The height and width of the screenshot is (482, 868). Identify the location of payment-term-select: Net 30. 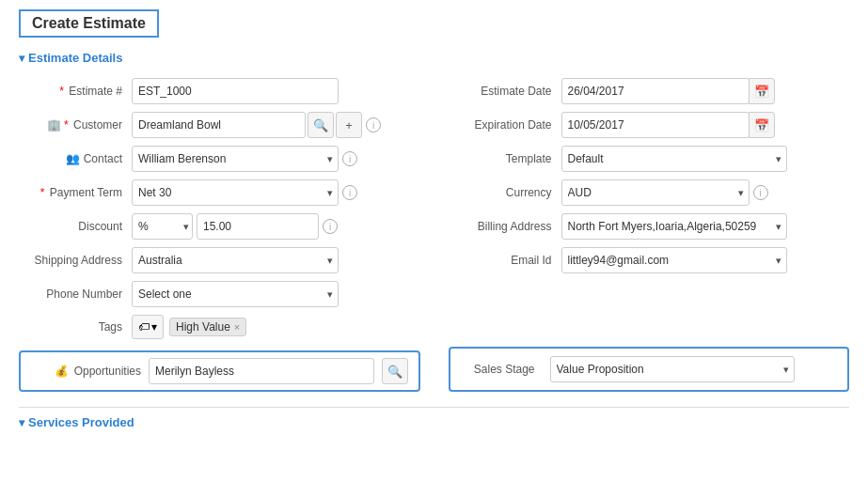
(235, 193).